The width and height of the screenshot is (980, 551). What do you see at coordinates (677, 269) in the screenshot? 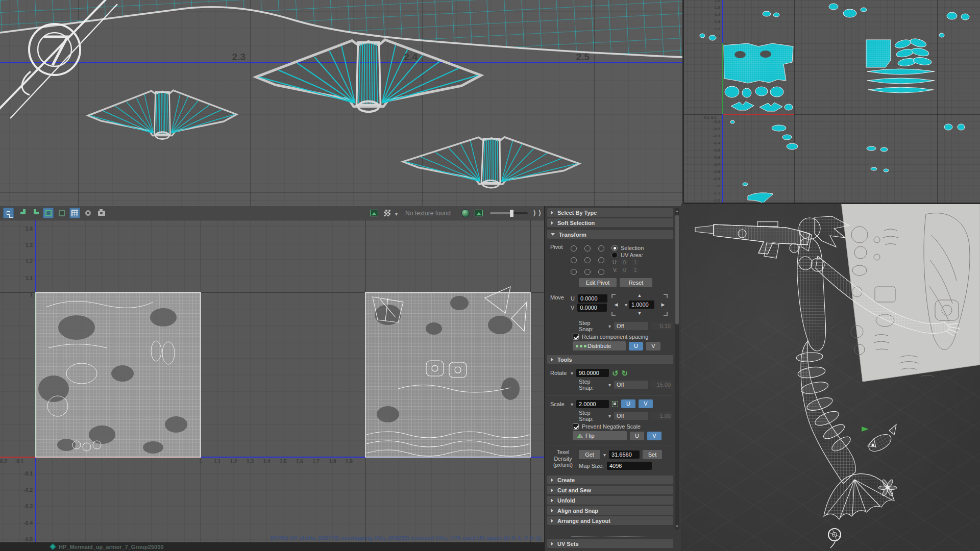
I see `scrollbar-thumb` at bounding box center [677, 269].